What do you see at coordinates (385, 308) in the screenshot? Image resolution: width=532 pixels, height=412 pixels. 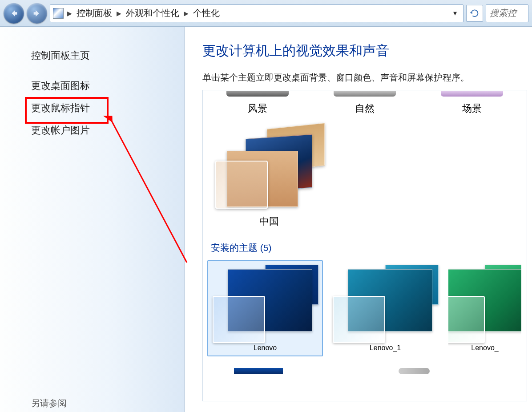 I see `theme-item-lenovo-1: Lenovo_1` at bounding box center [385, 308].